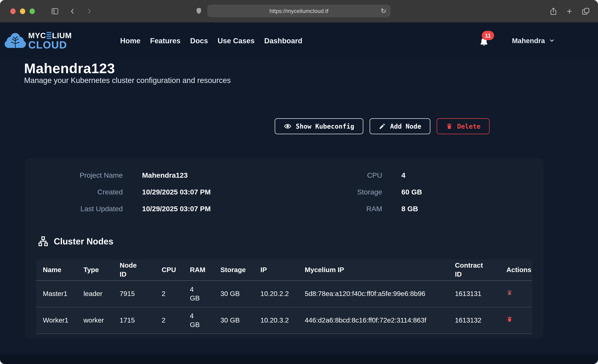  What do you see at coordinates (23, 11) in the screenshot?
I see `traffic-lights` at bounding box center [23, 11].